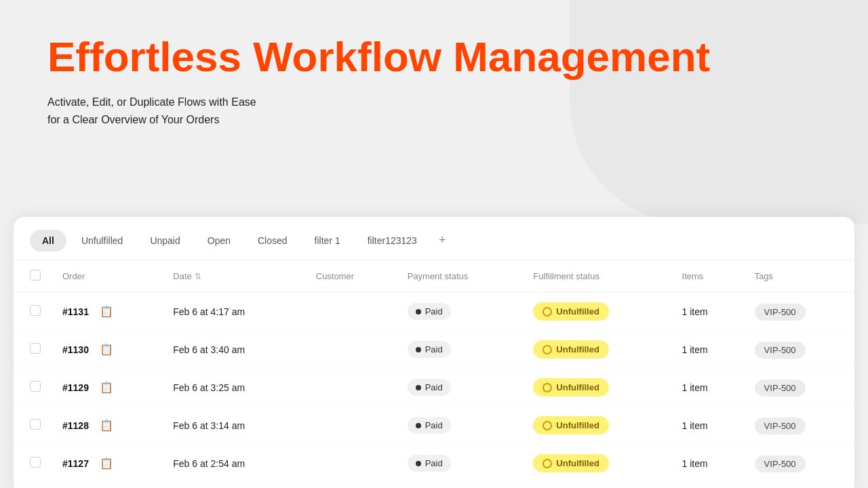 This screenshot has height=488, width=868. Describe the element at coordinates (107, 312) in the screenshot. I see `row-order-cell: #1131 📋` at that location.